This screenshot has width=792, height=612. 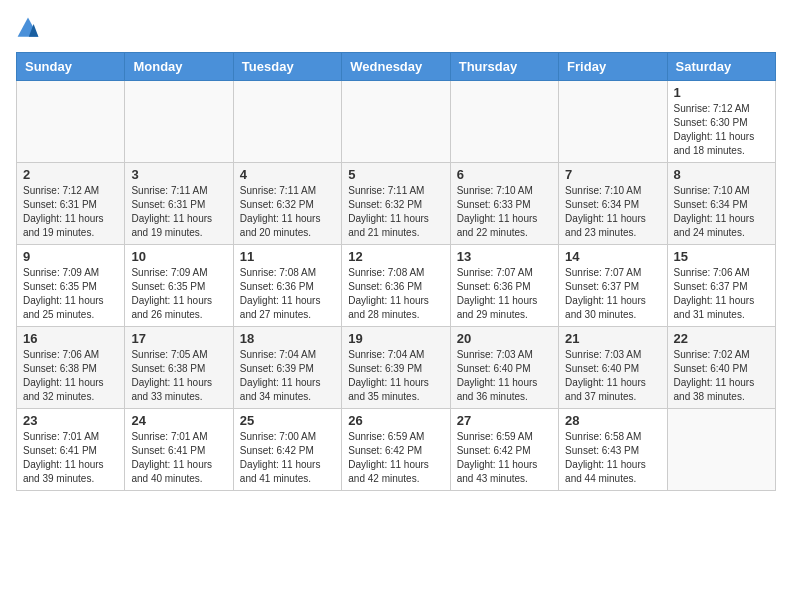 What do you see at coordinates (70, 420) in the screenshot?
I see `day-number: 23` at bounding box center [70, 420].